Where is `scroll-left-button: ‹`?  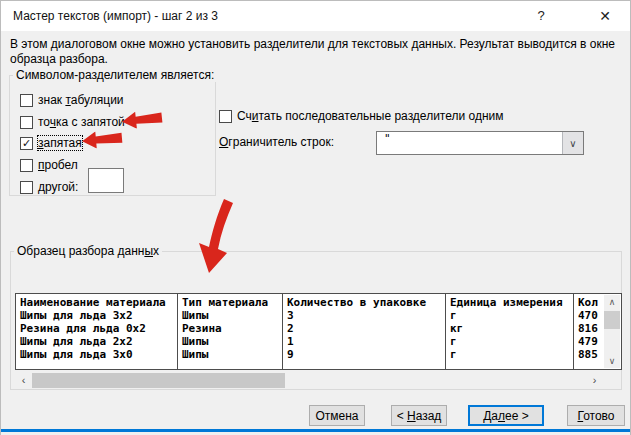
scroll-left-button: ‹ is located at coordinates (24, 380).